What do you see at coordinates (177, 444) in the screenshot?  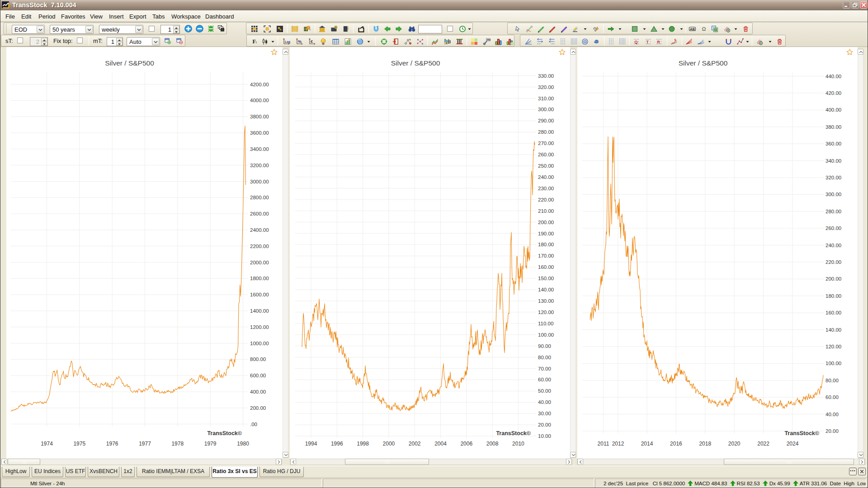 I see `svg-text: 1978` at bounding box center [177, 444].